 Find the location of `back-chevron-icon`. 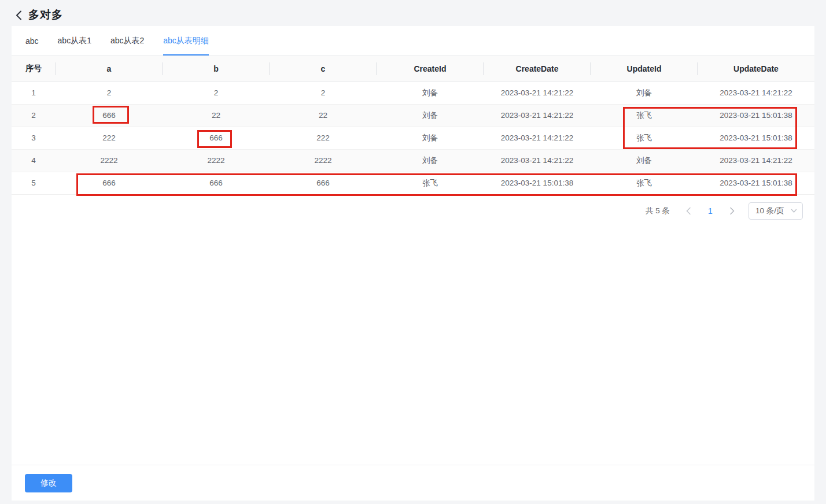

back-chevron-icon is located at coordinates (19, 15).